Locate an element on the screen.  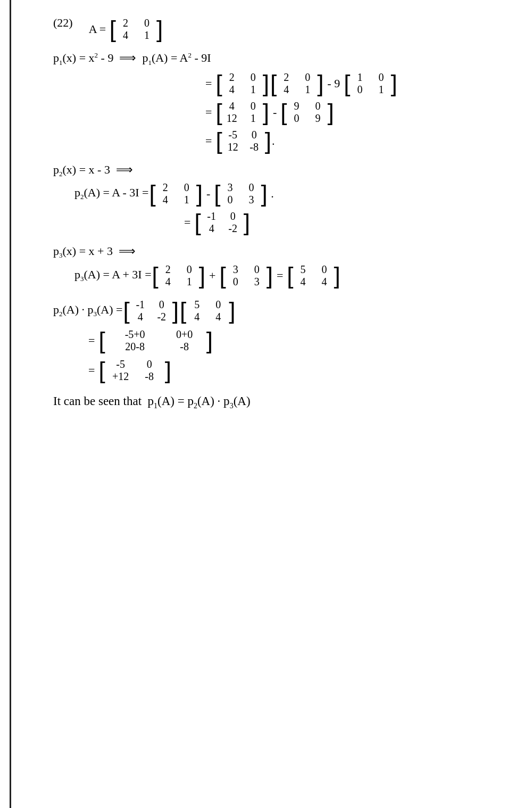
p2-result-line: = [ -10 4-2 ] is located at coordinates (340, 222).